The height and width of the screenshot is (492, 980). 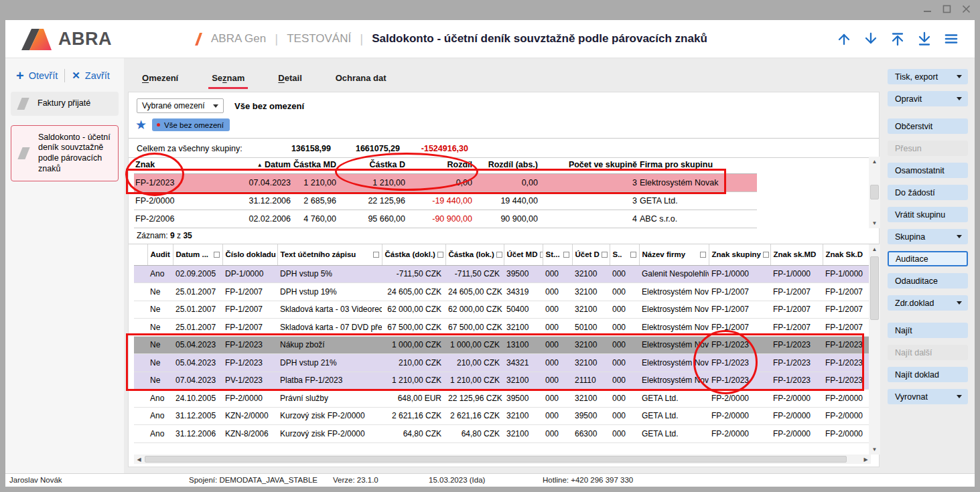 What do you see at coordinates (928, 375) in the screenshot?
I see `action-button-naj-t-doklad: Najít doklad` at bounding box center [928, 375].